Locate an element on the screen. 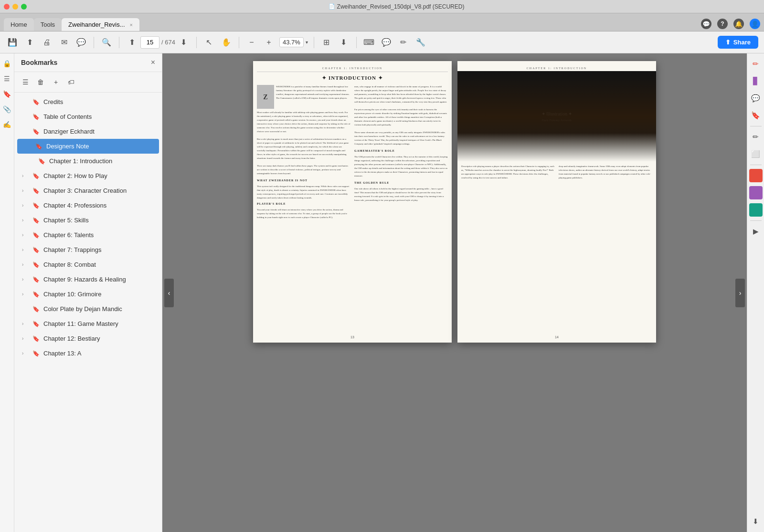 This screenshot has width=764, height=532. prev-page-button: ⬆ is located at coordinates (132, 42).